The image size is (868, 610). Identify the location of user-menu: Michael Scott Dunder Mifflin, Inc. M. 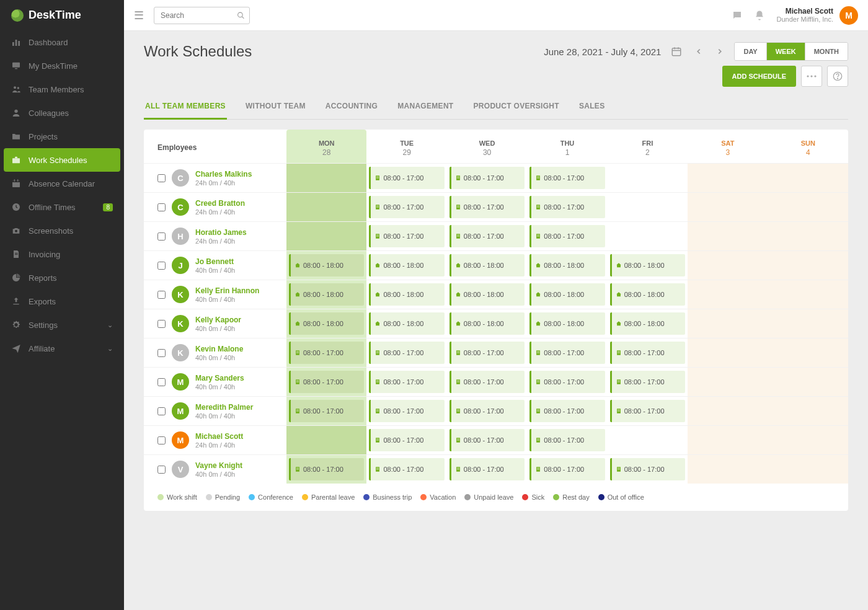
(817, 15).